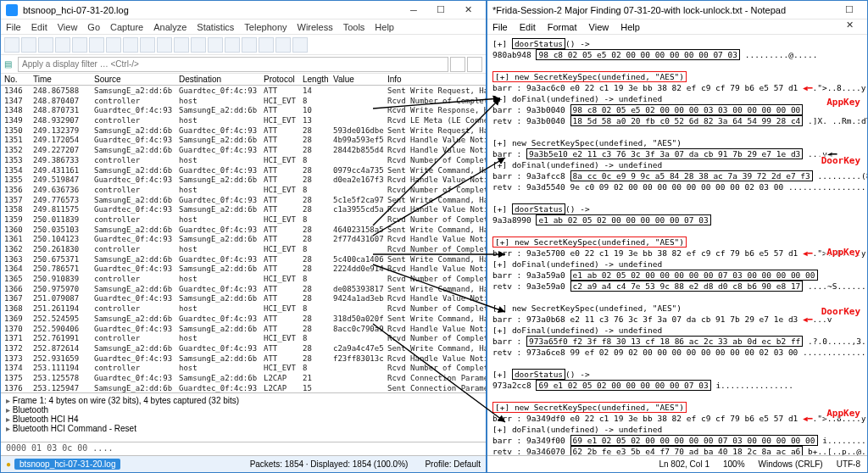 The width and height of the screenshot is (868, 473). What do you see at coordinates (243, 110) in the screenshot?
I see `packet-row: 1348248.870731Guardtec_0f:4c:93 (…Samsun…` at bounding box center [243, 110].